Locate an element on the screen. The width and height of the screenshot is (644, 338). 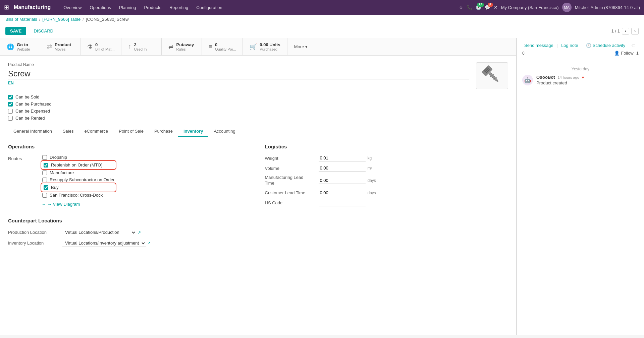
tab-purchase: Purchase is located at coordinates (164, 131).